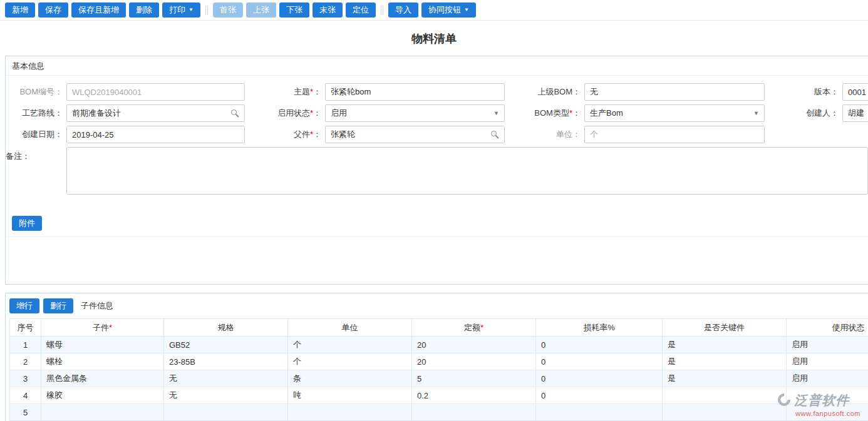 This screenshot has width=868, height=421. I want to click on toolbar-separator, so click(205, 10).